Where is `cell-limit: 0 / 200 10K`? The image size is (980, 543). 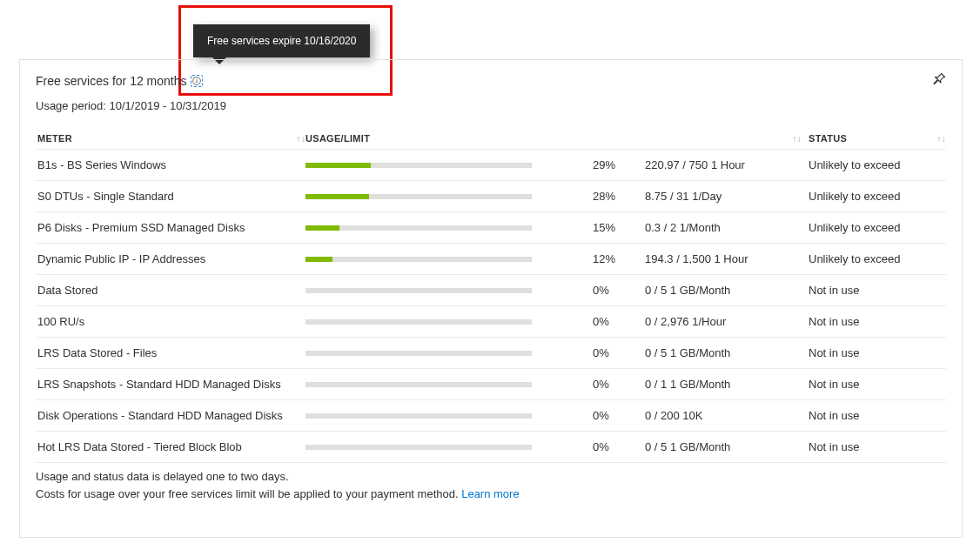
cell-limit: 0 / 200 10K is located at coordinates (723, 416).